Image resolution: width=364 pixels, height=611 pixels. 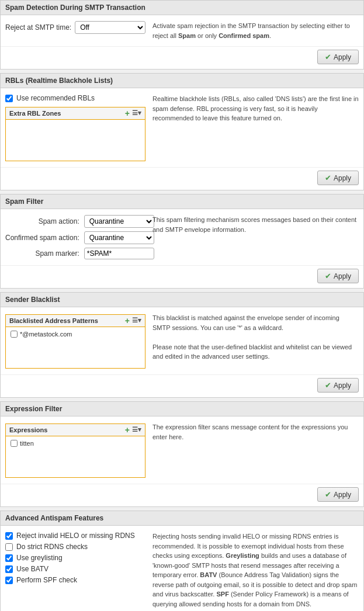 What do you see at coordinates (182, 57) in the screenshot?
I see `smtp-footer: ✔ Apply` at bounding box center [182, 57].